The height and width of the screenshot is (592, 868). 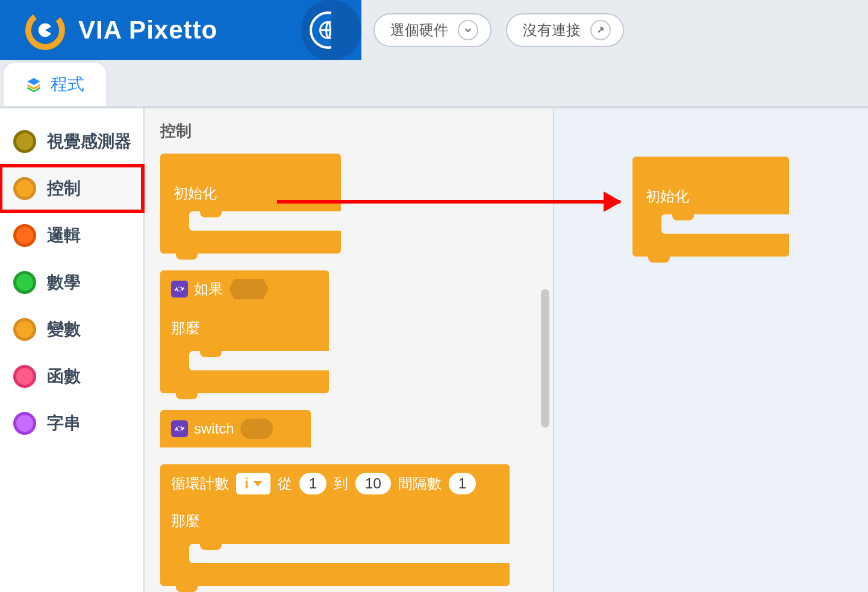 I want to click on hardware-selector: 選個硬件, so click(x=432, y=30).